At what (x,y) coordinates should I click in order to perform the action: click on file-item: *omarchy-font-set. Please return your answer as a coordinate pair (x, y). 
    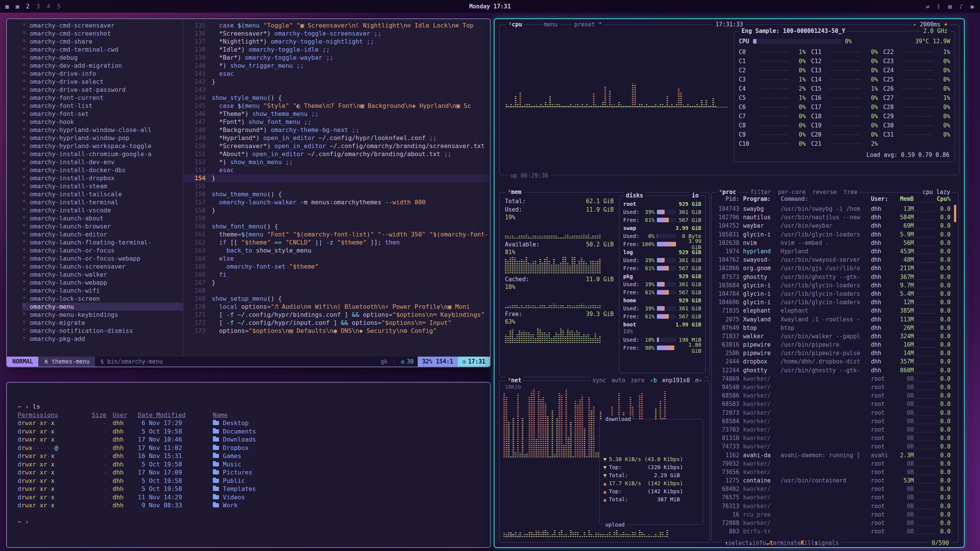
    Looking at the image, I should click on (103, 114).